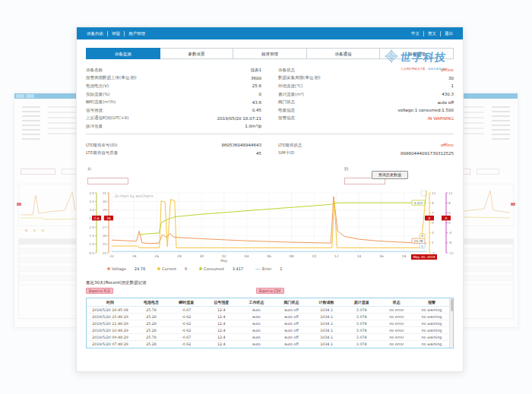 The height and width of the screenshot is (394, 532). I want to click on info-right-value: 430.3, so click(448, 94).